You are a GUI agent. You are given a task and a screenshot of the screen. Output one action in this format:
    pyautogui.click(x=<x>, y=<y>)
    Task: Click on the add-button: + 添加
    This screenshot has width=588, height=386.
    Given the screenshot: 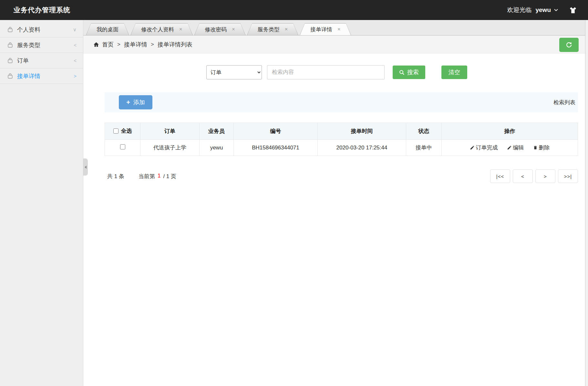 What is the action you would take?
    pyautogui.click(x=136, y=102)
    